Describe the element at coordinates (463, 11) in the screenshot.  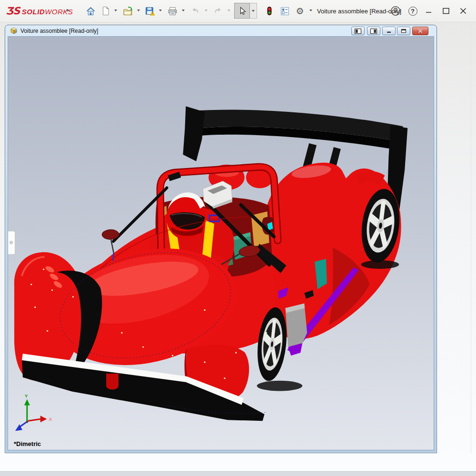
I see `close-icon` at that location.